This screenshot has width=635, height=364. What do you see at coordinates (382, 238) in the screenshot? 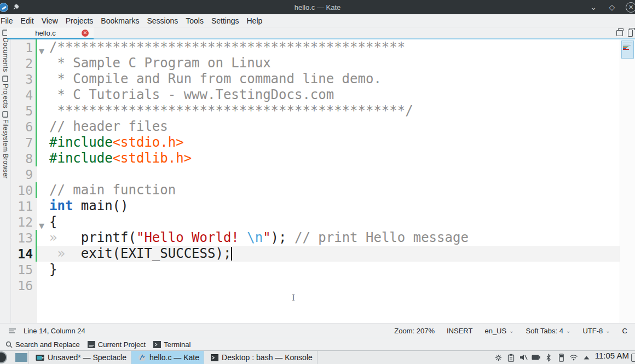
I see `code-segment: // print Hello message` at bounding box center [382, 238].